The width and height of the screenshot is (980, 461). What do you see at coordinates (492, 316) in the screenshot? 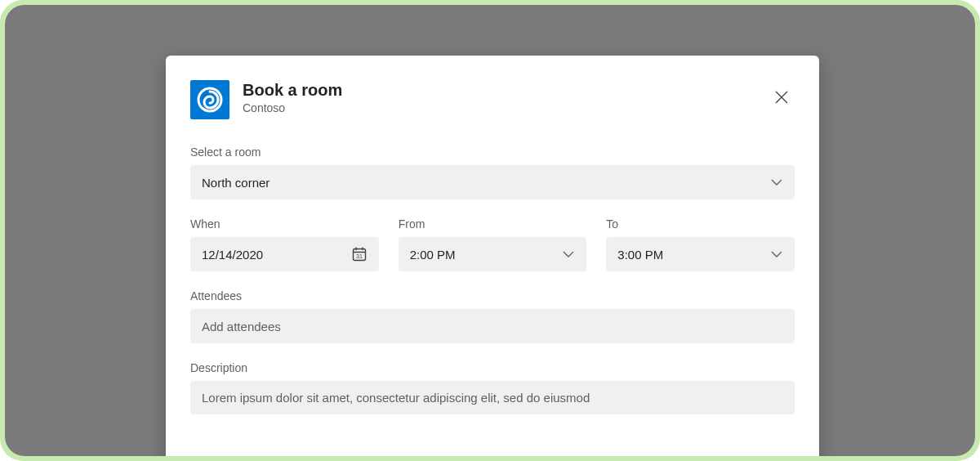
I see `attendees-field: Attendees Add attendees` at bounding box center [492, 316].